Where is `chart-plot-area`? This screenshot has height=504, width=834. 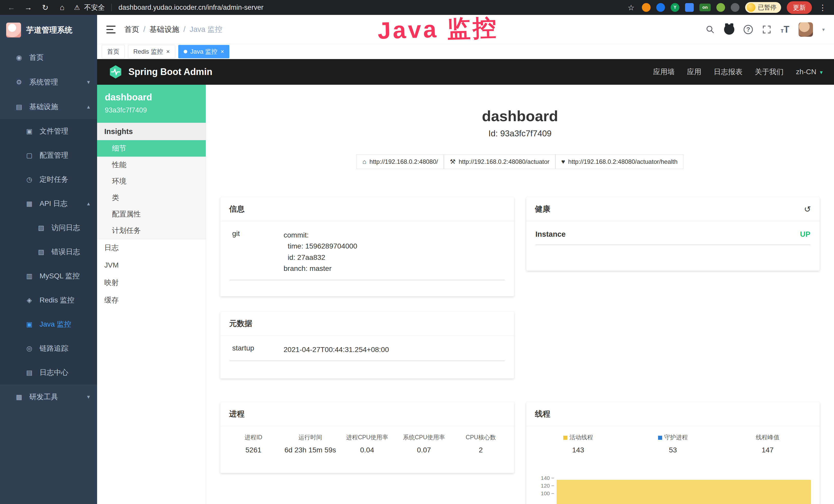
chart-plot-area is located at coordinates (684, 489).